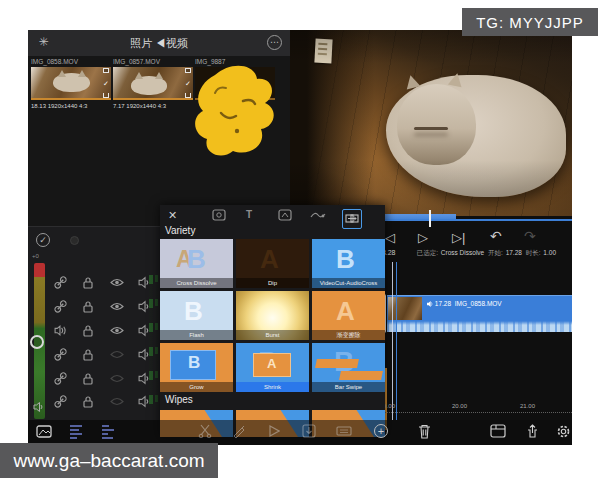  What do you see at coordinates (348, 264) in the screenshot?
I see `transition-videocut-audiocross: B VideoCut-AudioCross` at bounding box center [348, 264].